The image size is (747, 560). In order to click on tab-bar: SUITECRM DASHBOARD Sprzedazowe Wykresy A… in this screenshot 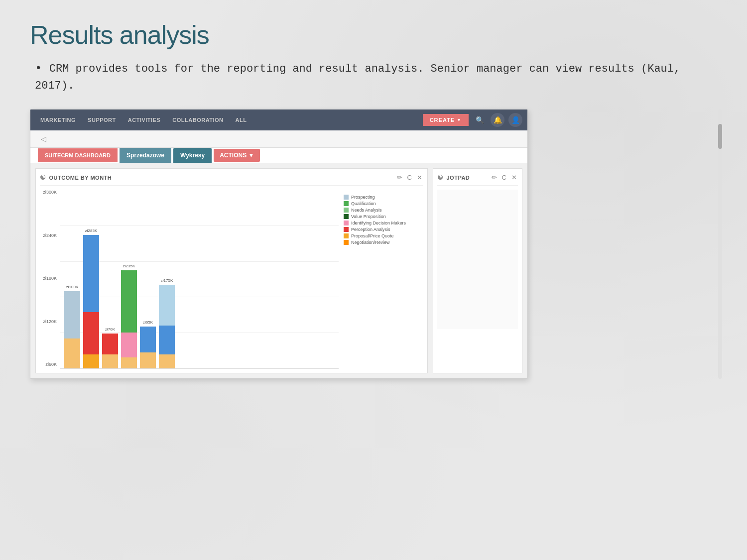, I will do `click(279, 155)`.